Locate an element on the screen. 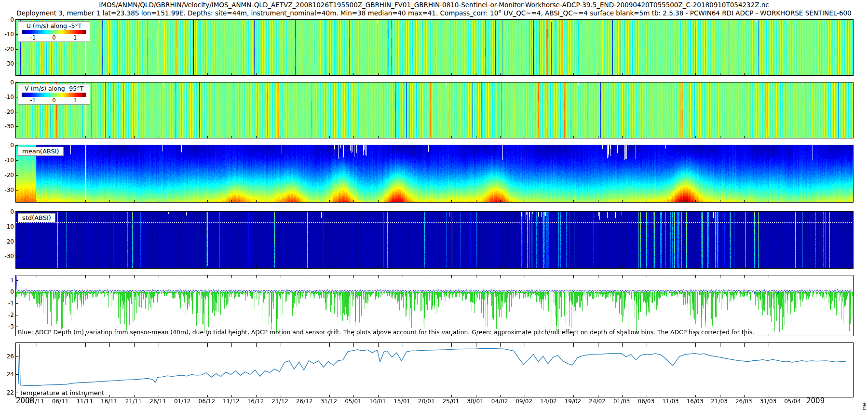 This screenshot has height=410, width=868. figure-title-filename: IMOS/ANMN/QLD/GBRHIN/Velocity/IMOS_ANMN-… is located at coordinates (434, 5).